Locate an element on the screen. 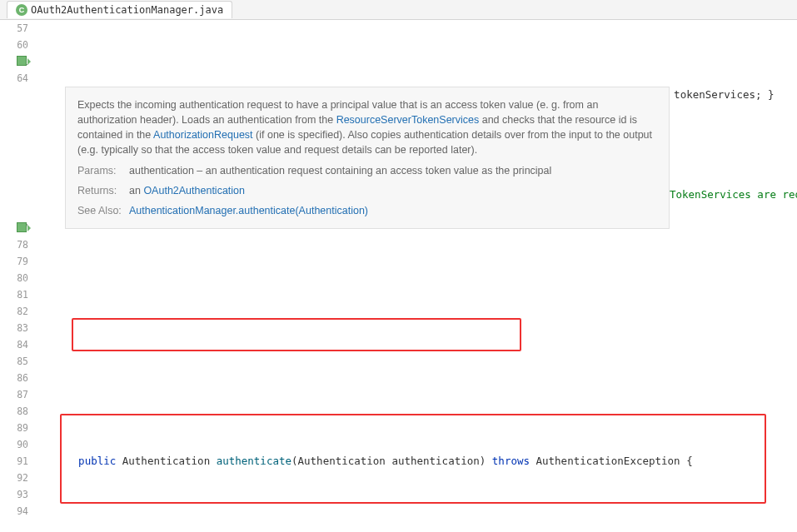 The image size is (797, 532). gutter-line: 80 is located at coordinates (14, 278).